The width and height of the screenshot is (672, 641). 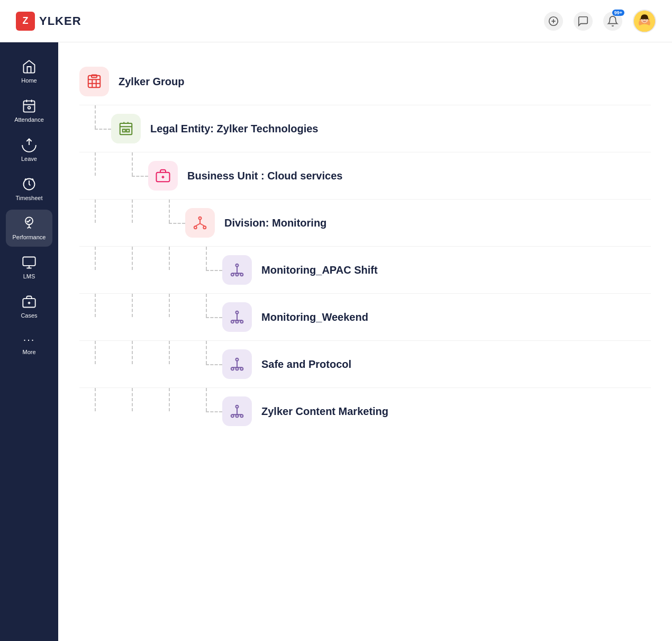 What do you see at coordinates (29, 228) in the screenshot?
I see `sidebar-item-performance: Performance` at bounding box center [29, 228].